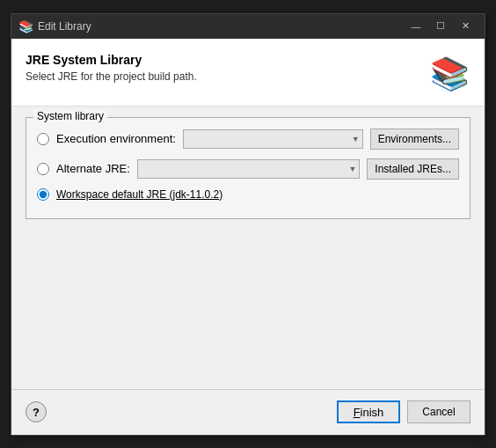  I want to click on title-bar: 📚 Edit Library — ☐ ✕, so click(248, 26).